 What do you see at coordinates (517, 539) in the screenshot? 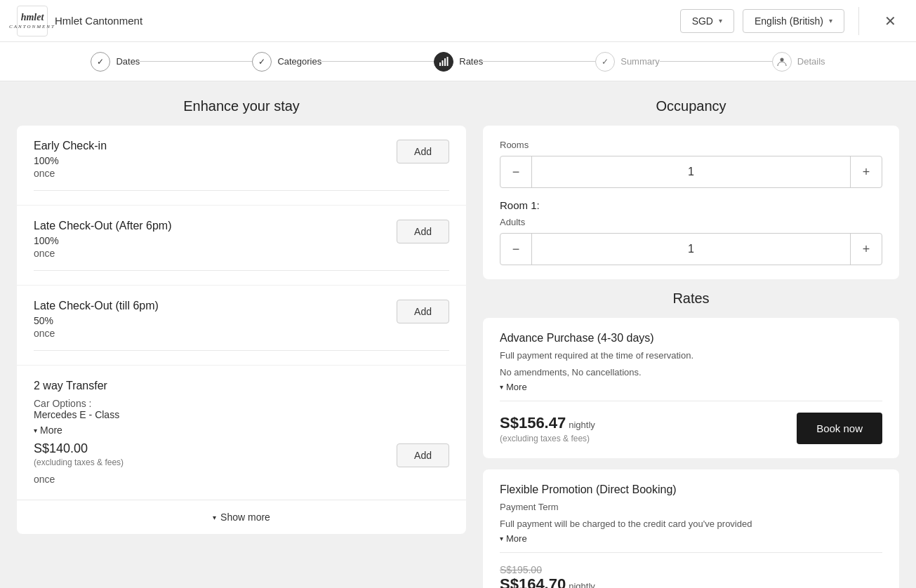
I see `rate2-more-label: More` at bounding box center [517, 539].